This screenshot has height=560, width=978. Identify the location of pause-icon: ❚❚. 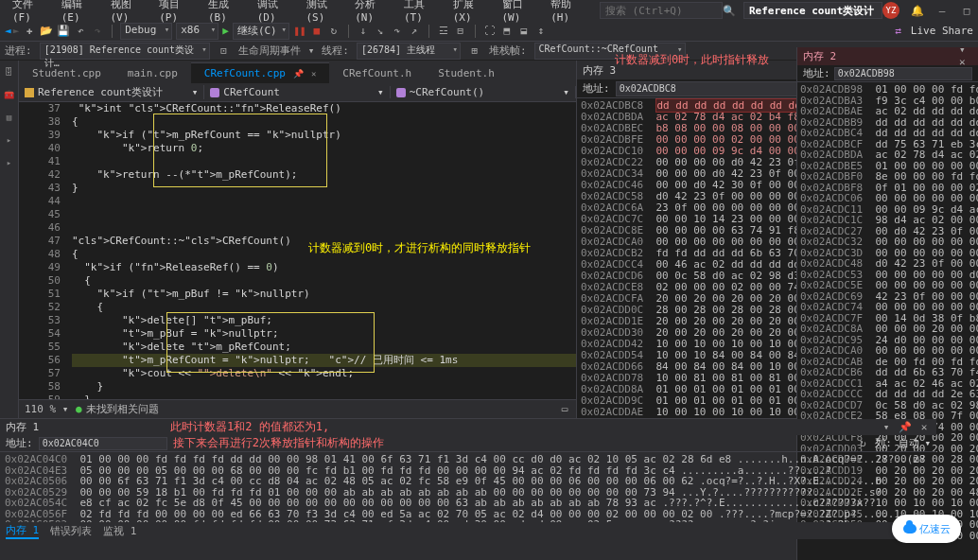
(300, 31).